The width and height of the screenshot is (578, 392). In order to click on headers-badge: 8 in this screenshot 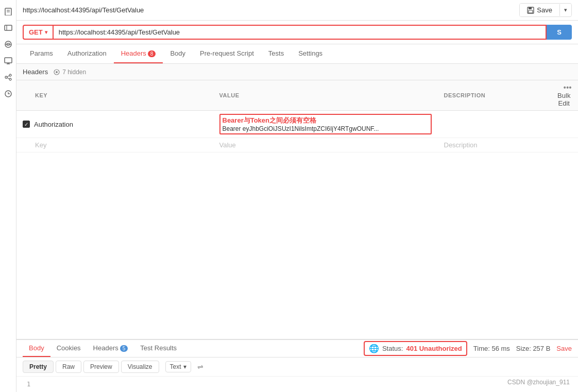, I will do `click(152, 54)`.